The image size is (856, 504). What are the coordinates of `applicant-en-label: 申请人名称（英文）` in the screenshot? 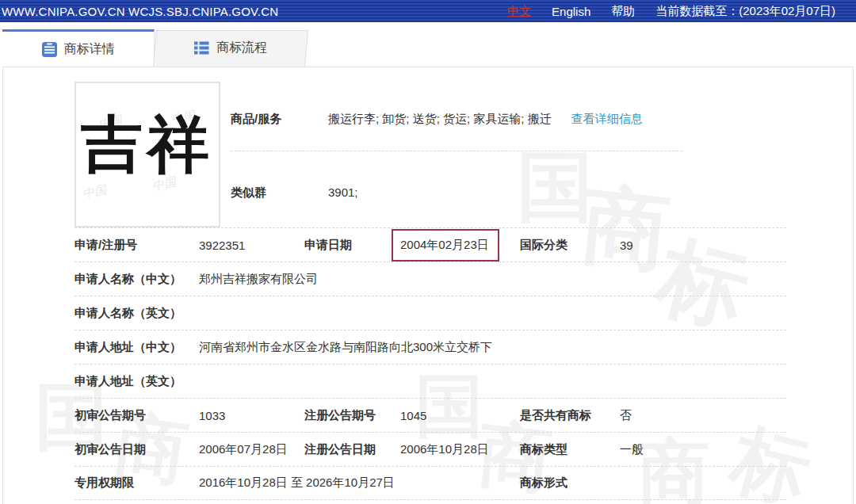 It's located at (136, 314).